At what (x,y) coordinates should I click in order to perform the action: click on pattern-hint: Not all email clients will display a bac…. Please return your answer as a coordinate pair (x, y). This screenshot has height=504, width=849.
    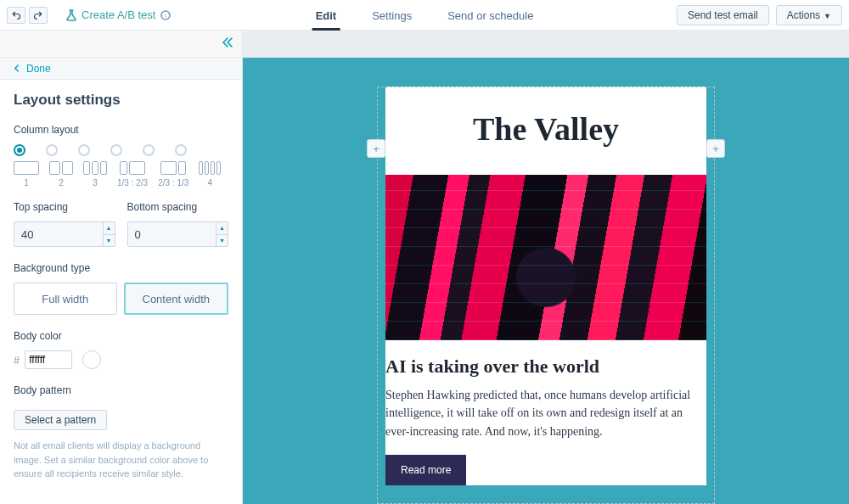
    Looking at the image, I should click on (121, 460).